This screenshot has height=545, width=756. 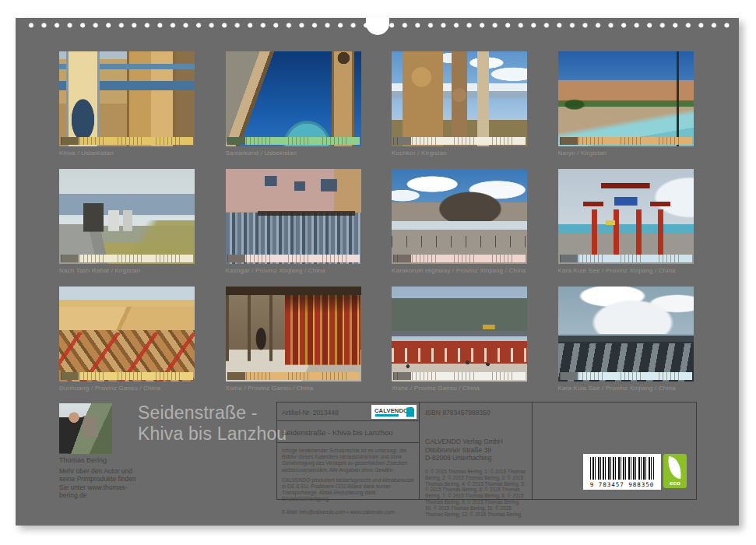 I want to click on legal-paragraph-rights: Infolge bestehender Schutzrechte ist es …, so click(x=348, y=461).